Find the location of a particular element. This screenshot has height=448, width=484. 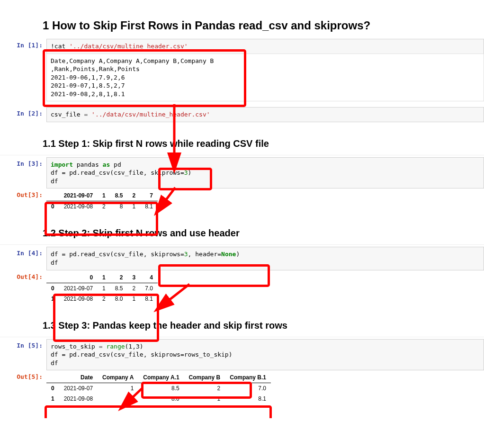

c5-l1fn: range is located at coordinates (116, 347).